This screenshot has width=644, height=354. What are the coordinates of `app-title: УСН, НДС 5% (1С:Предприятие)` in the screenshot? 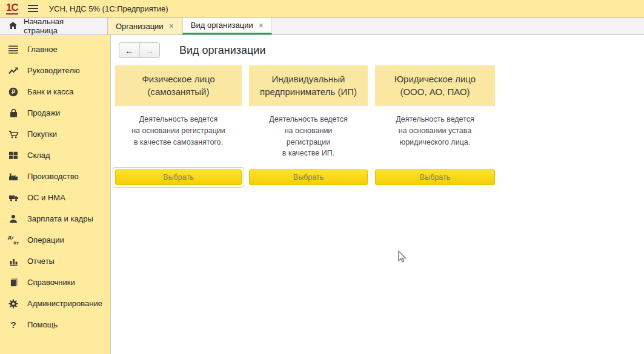 It's located at (109, 8).